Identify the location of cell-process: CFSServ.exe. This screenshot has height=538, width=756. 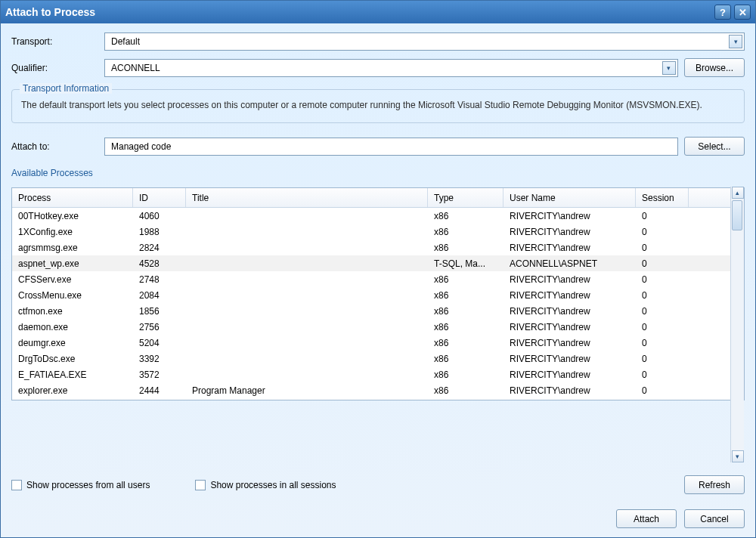
(73, 280).